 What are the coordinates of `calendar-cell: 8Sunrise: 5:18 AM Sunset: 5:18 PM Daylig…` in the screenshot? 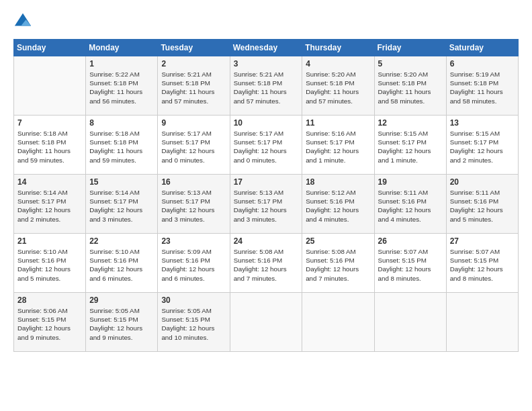 It's located at (122, 145).